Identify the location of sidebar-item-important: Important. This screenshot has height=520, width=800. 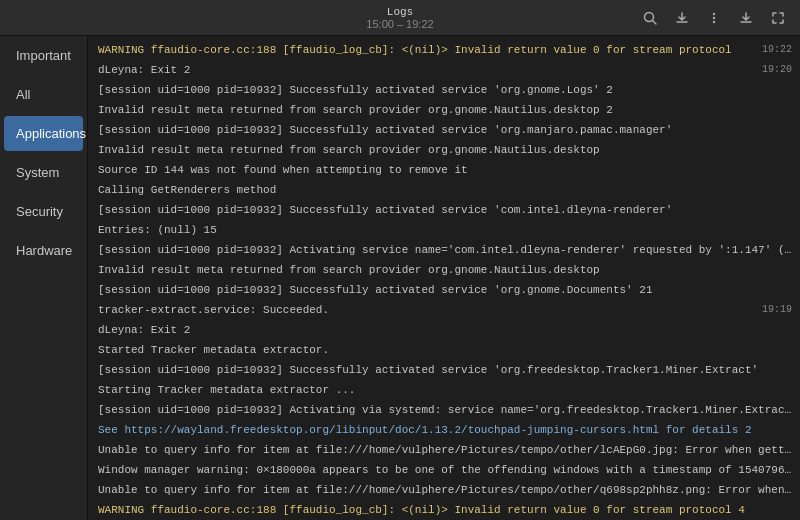
(44, 56).